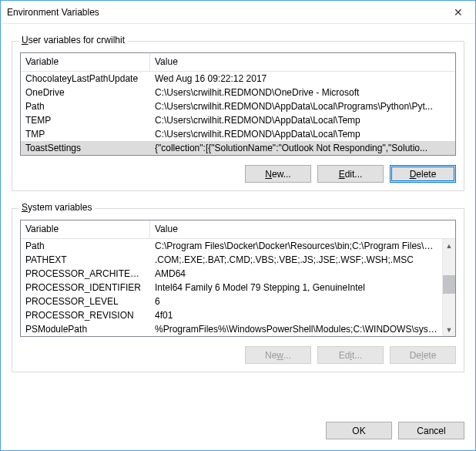 Image resolution: width=476 pixels, height=451 pixels. I want to click on table-row: ToastSettings{"collection":[{"SolutionNa…, so click(238, 148).